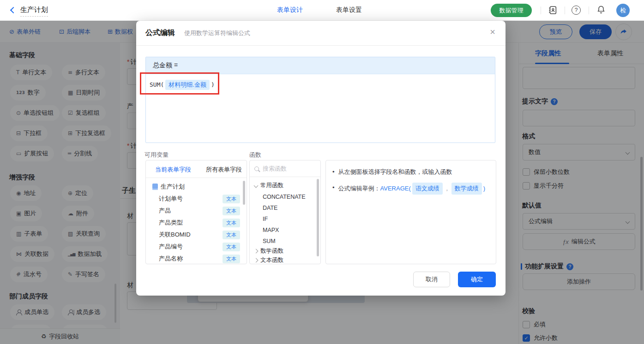 This screenshot has height=344, width=644. Describe the element at coordinates (269, 251) in the screenshot. I see `function-group-math: 数学函数` at that location.